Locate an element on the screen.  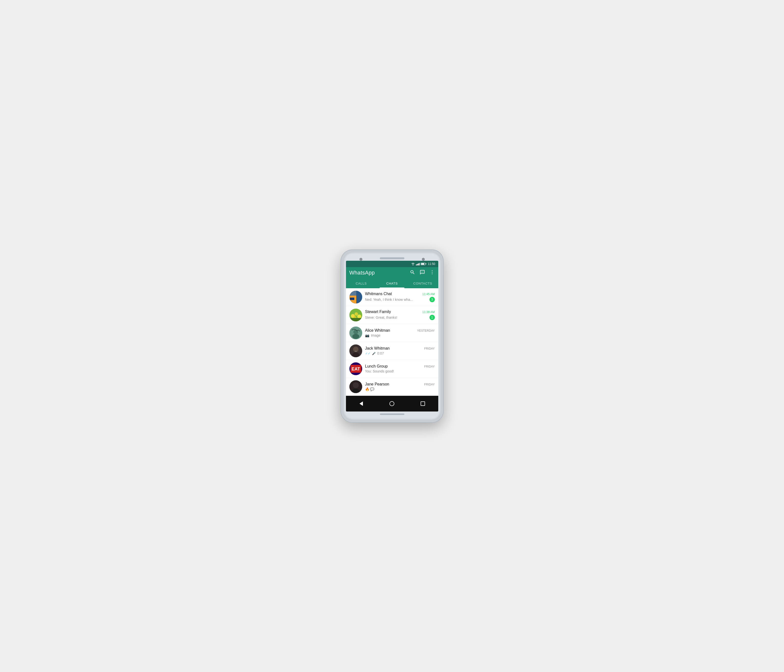
chat-name-alice: Alice Whitman is located at coordinates (378, 331).